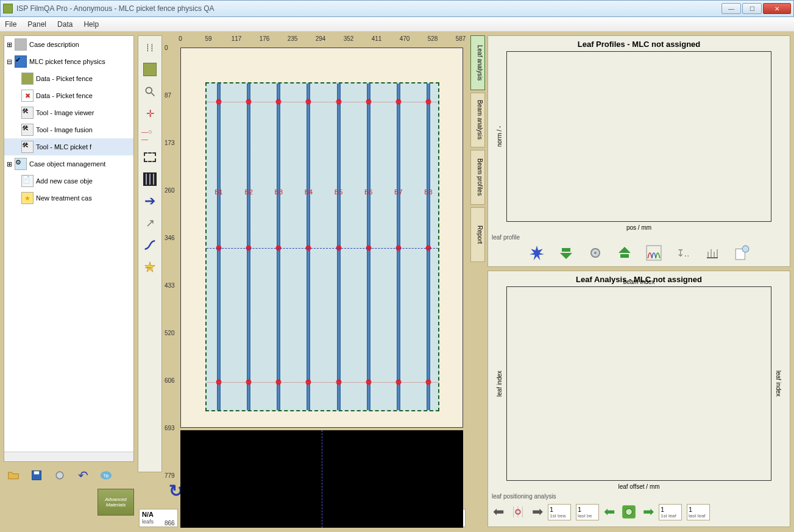 The image size is (794, 532). I want to click on beam-label: B5, so click(339, 192).